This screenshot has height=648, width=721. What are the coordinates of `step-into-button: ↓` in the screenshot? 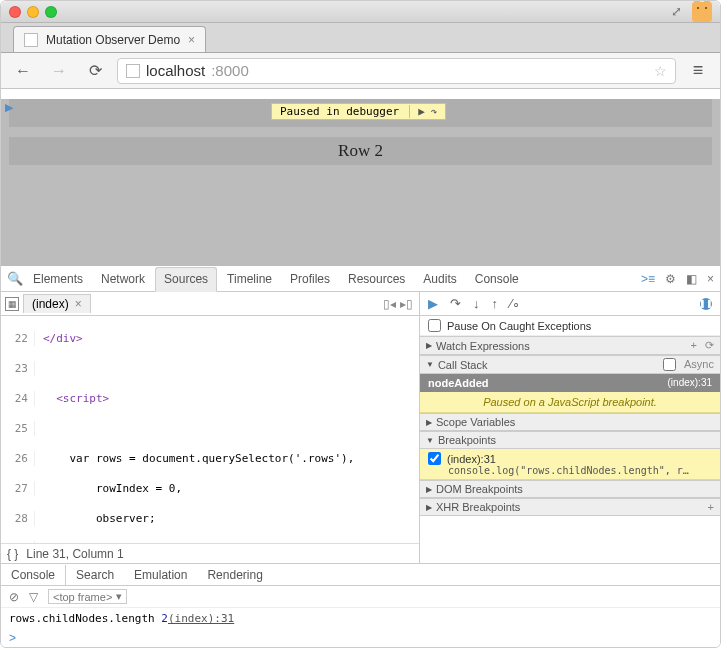 It's located at (476, 304).